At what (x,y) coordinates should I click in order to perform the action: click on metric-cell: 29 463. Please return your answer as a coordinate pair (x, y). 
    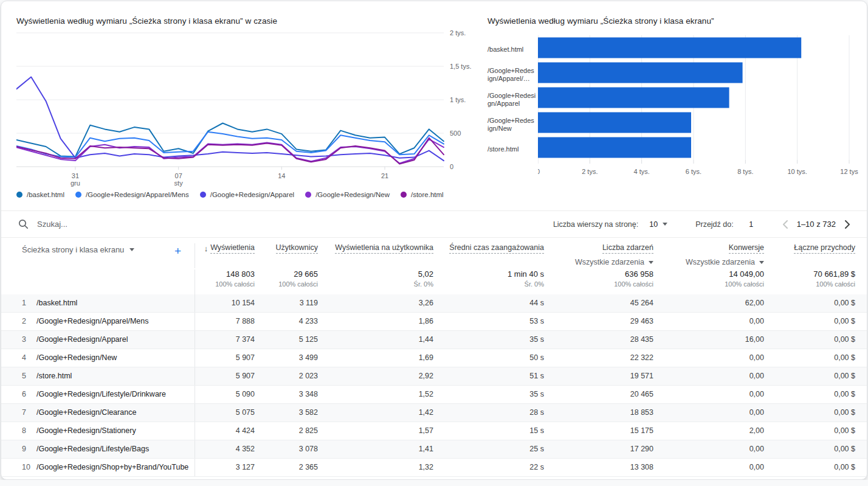
    Looking at the image, I should click on (599, 321).